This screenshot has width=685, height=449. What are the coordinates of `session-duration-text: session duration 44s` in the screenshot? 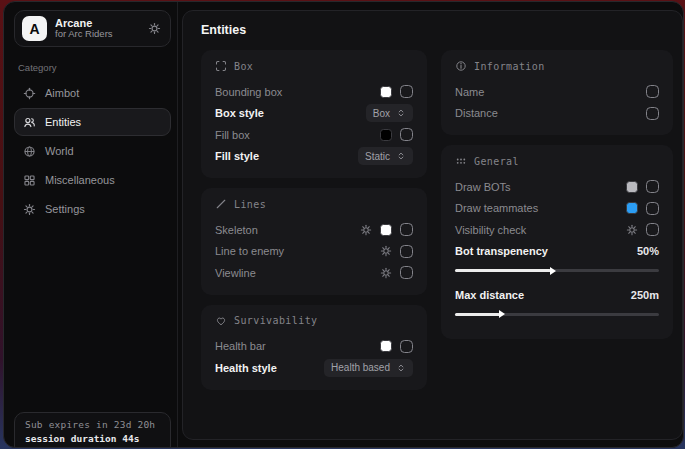 It's located at (92, 438).